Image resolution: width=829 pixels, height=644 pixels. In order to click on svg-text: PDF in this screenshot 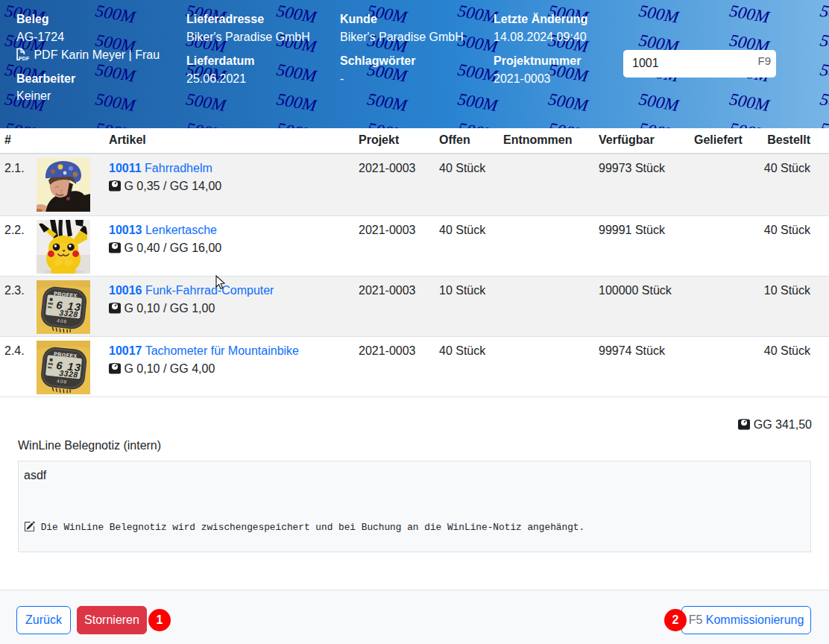, I will do `click(24, 58)`.